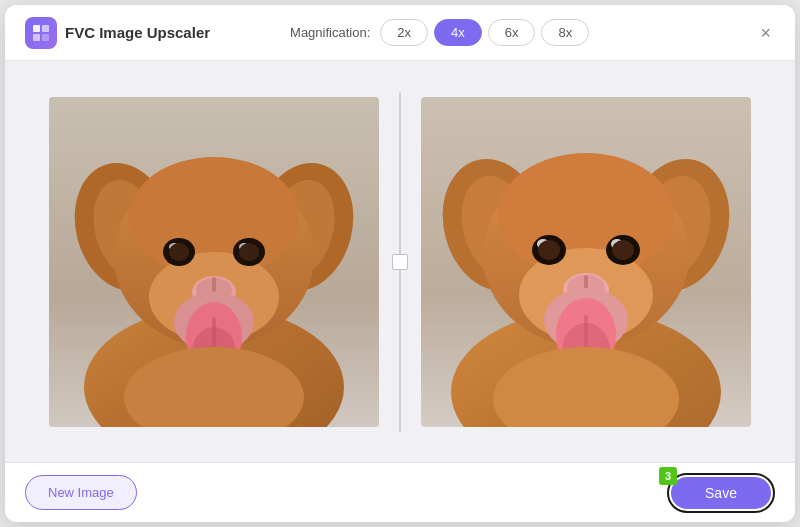  Describe the element at coordinates (400, 262) in the screenshot. I see `divider-handle` at that location.